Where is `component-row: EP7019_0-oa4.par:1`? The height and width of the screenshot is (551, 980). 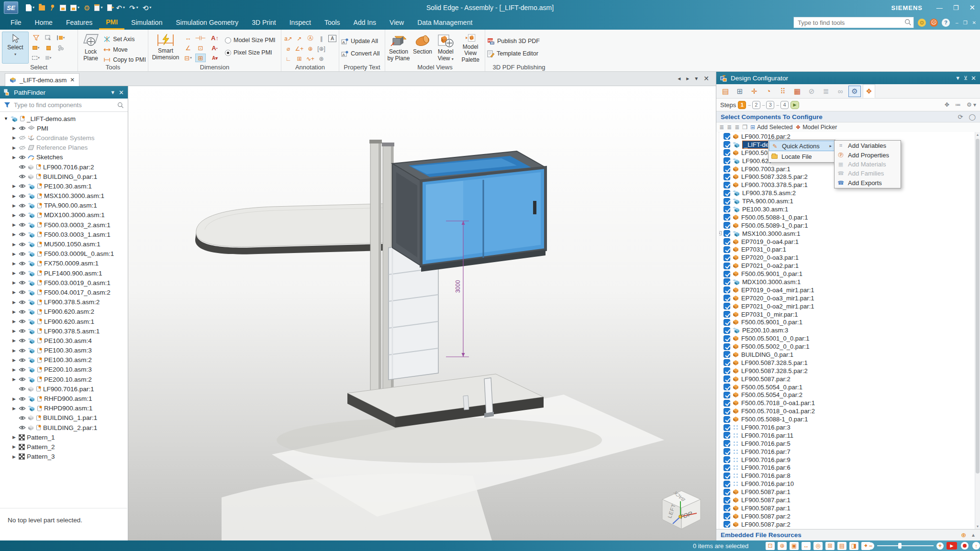 component-row: EP7019_0-oa4.par:1 is located at coordinates (852, 242).